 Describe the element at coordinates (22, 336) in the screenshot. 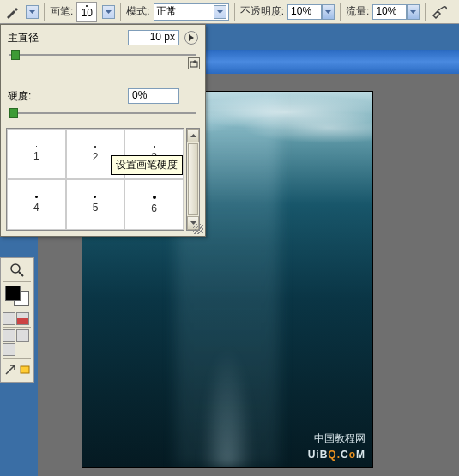

I see `screen-full-menu-icon` at that location.